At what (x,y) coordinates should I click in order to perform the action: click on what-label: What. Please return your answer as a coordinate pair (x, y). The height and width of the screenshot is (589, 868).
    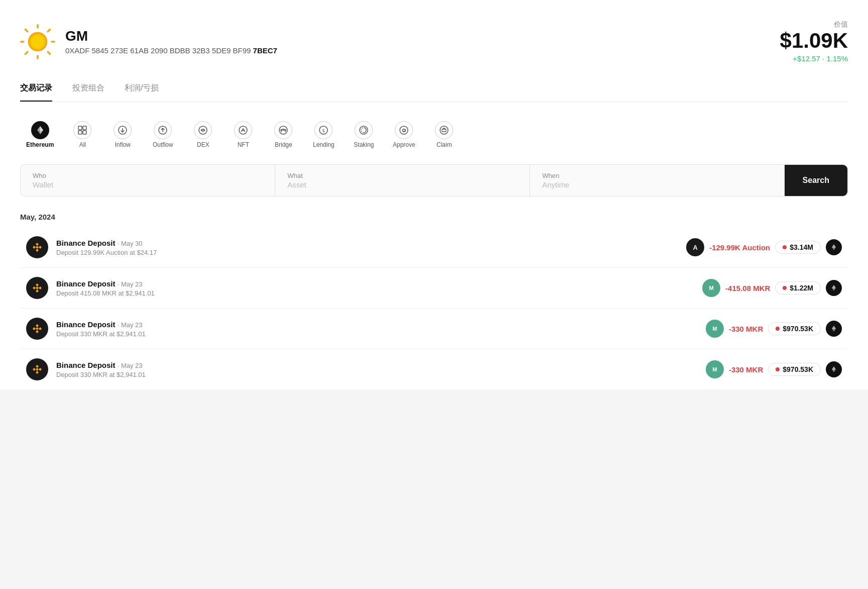
    Looking at the image, I should click on (402, 176).